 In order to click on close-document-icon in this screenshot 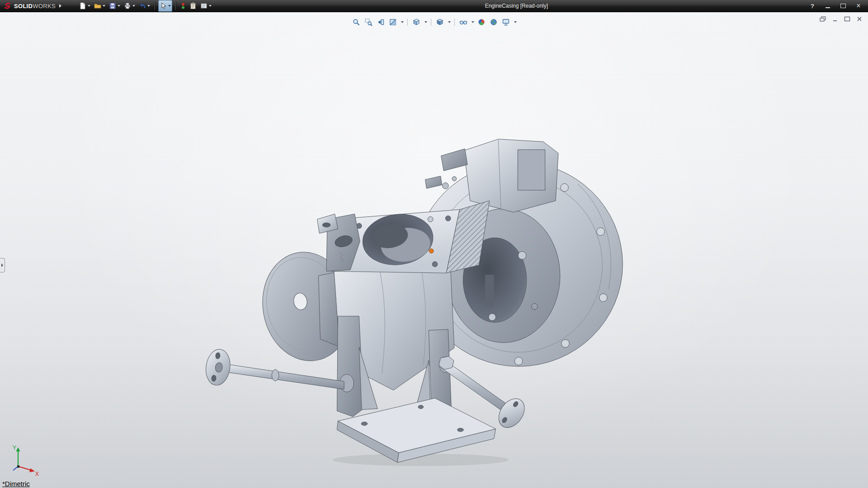, I will do `click(859, 19)`.